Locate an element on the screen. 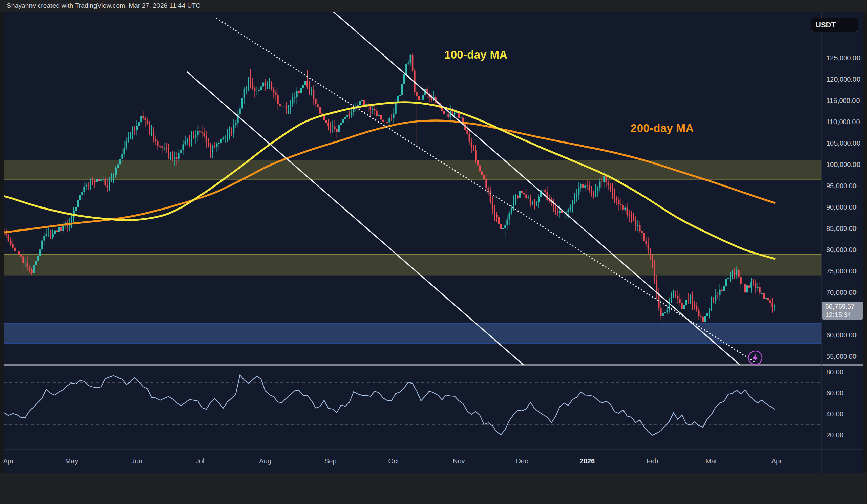 This screenshot has width=867, height=504. last-price-value: 66,769.57 is located at coordinates (844, 307).